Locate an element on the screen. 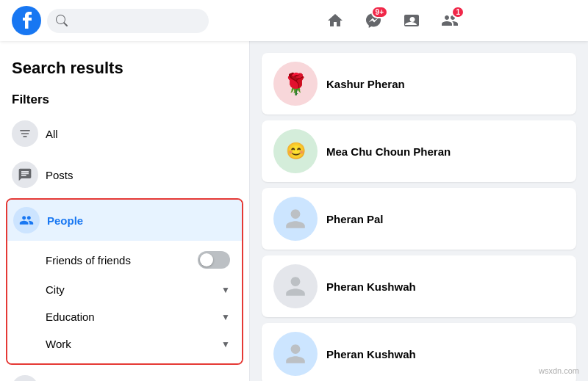  filter-icon-photos is located at coordinates (25, 378).